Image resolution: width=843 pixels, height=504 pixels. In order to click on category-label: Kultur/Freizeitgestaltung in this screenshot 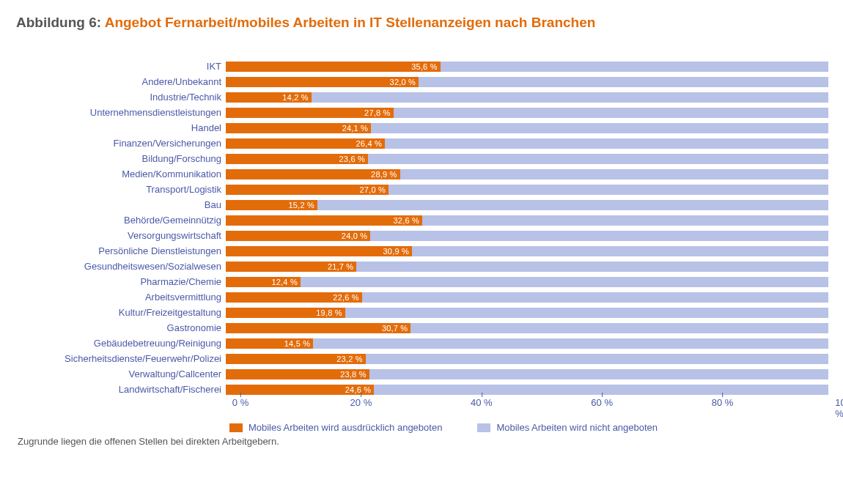, I will do `click(142, 312)`.